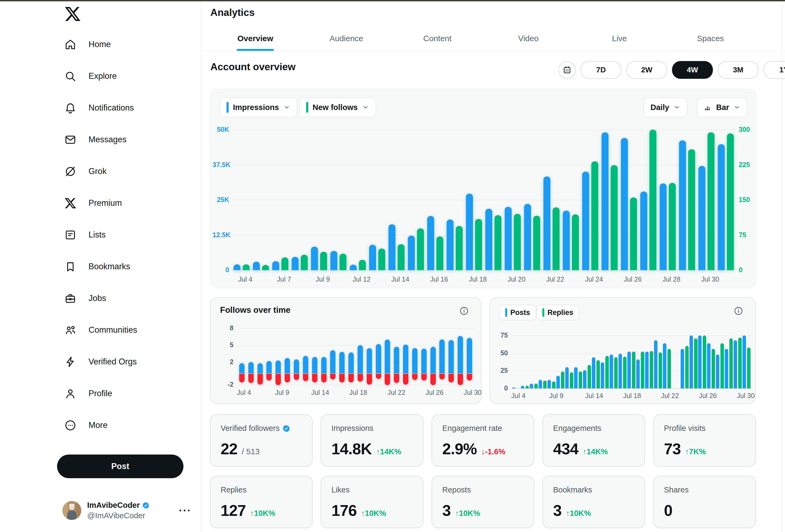 This screenshot has height=532, width=785. Describe the element at coordinates (127, 362) in the screenshot. I see `sidebar-item-verified-orgs: Verified Orgs` at that location.